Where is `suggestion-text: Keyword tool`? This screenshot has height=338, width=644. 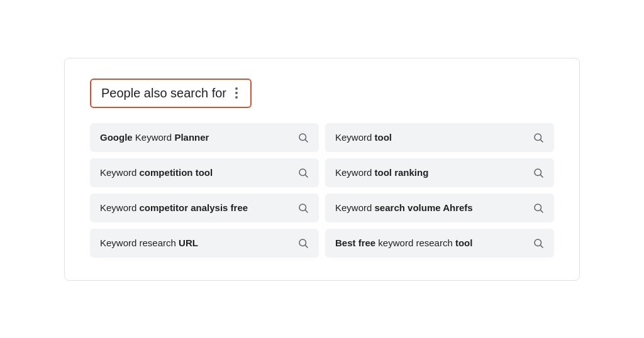
suggestion-text: Keyword tool is located at coordinates (364, 137).